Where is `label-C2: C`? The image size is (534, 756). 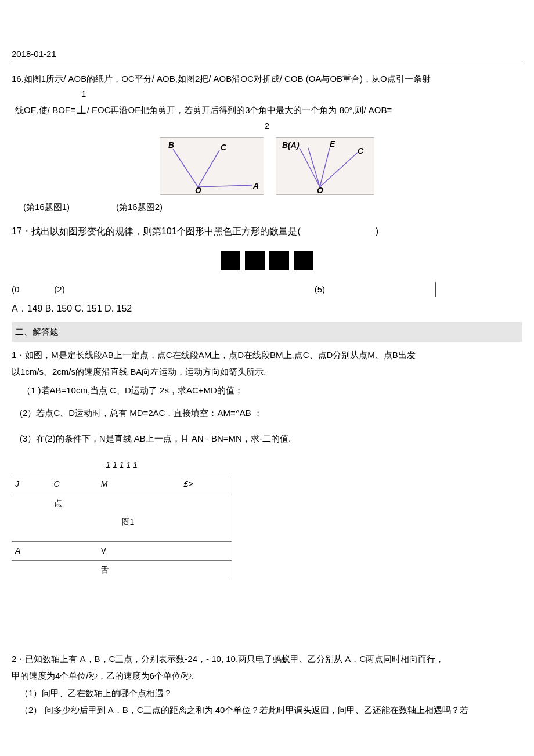
label-C2: C is located at coordinates (361, 151).